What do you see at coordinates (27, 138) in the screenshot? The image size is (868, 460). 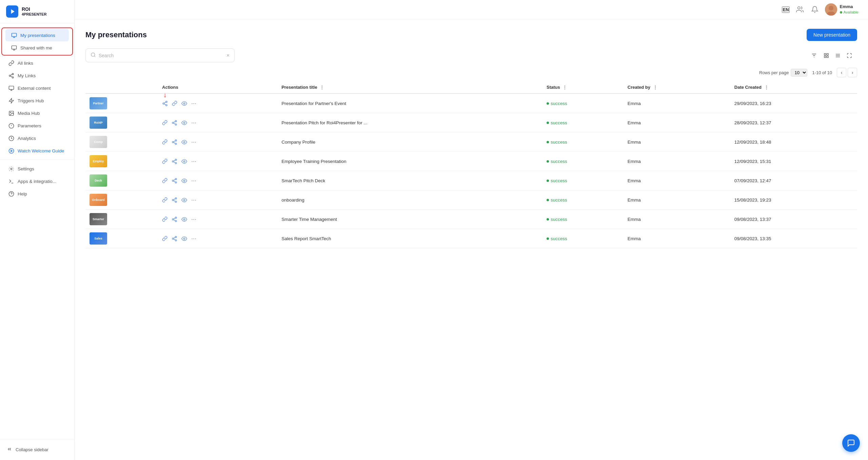 I see `sidebar-item-analytics-label: Analytics` at bounding box center [27, 138].